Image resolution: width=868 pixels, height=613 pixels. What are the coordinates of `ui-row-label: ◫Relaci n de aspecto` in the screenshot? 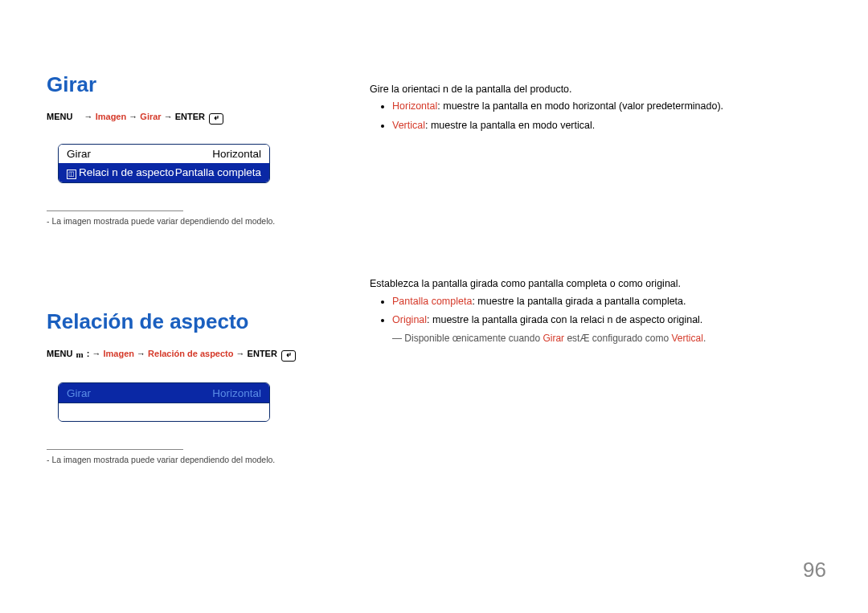 It's located at (121, 173).